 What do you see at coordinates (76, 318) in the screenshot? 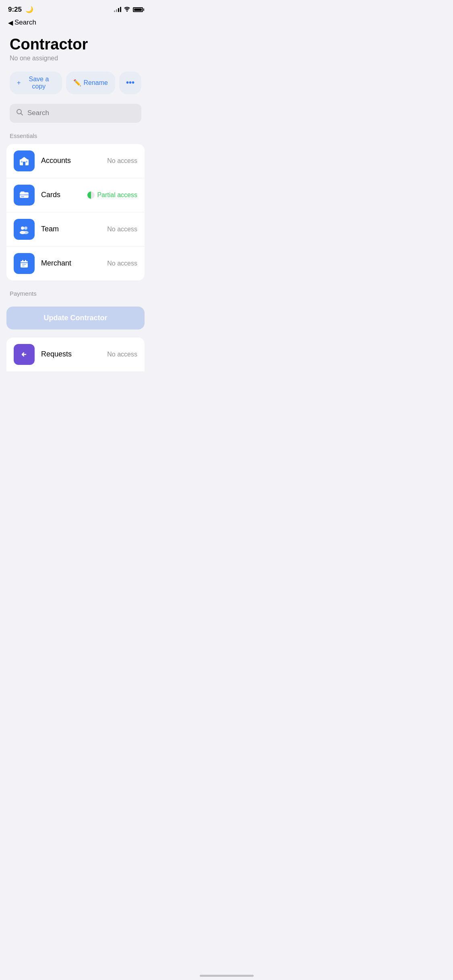
I see `update-contractor-button: Update Contractor` at bounding box center [76, 318].